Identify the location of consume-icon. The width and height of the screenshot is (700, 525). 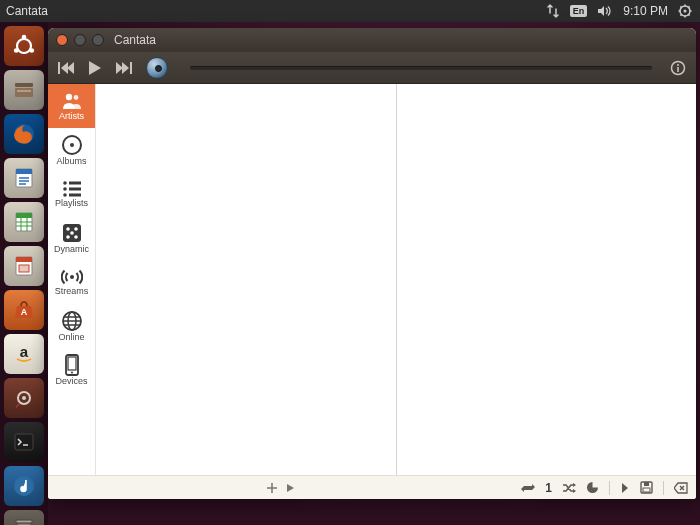
(592, 488).